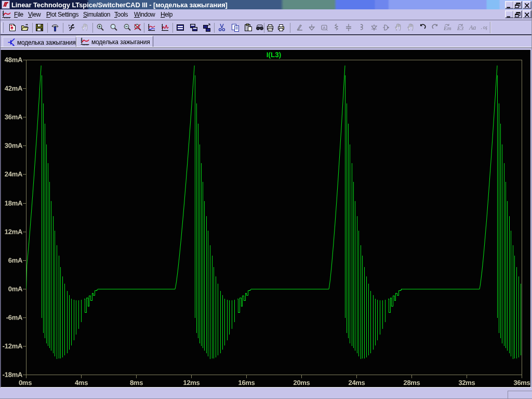 This screenshot has height=399, width=532. What do you see at coordinates (16, 289) in the screenshot?
I see `svg-text: 0mA` at bounding box center [16, 289].